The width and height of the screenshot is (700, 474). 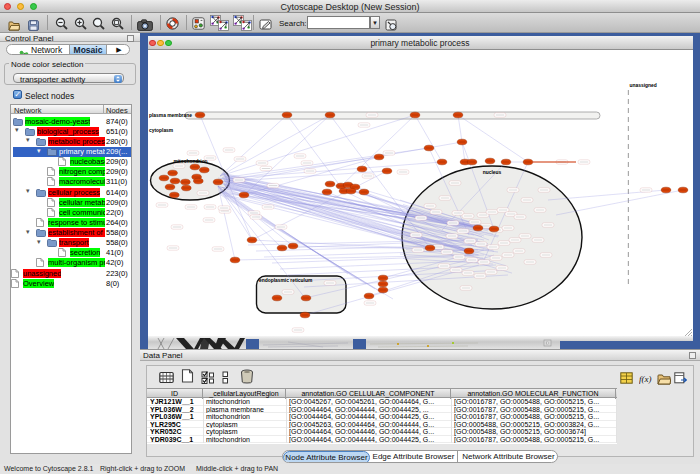 What do you see at coordinates (642, 86) in the screenshot?
I see `svg-text: unassigned` at bounding box center [642, 86].